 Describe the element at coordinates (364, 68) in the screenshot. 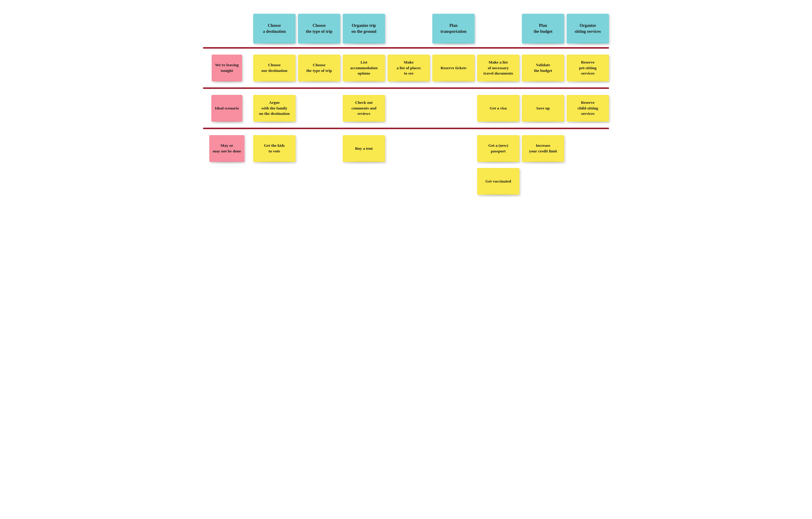

I see `sticky-note: List accommodation options` at that location.